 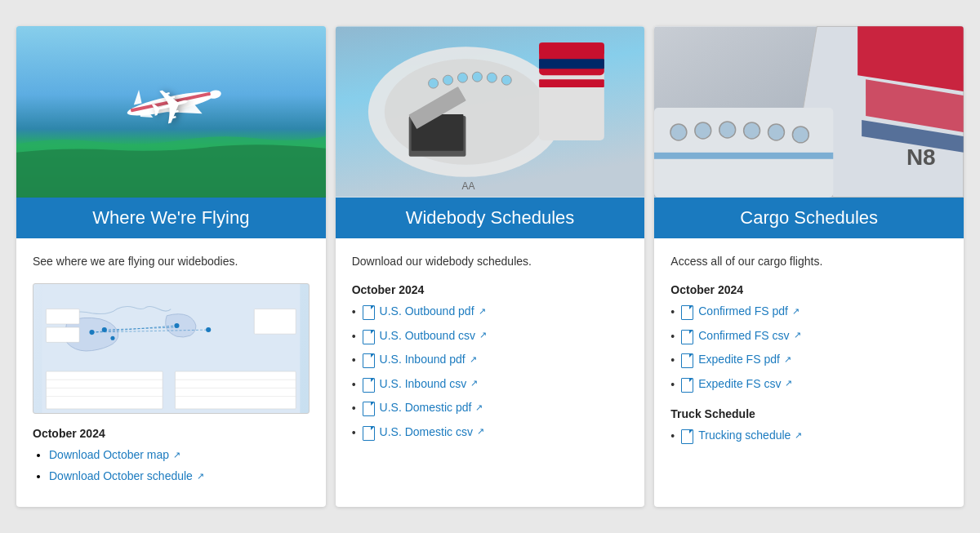 I want to click on ext-icon-1: ↗, so click(x=482, y=312).